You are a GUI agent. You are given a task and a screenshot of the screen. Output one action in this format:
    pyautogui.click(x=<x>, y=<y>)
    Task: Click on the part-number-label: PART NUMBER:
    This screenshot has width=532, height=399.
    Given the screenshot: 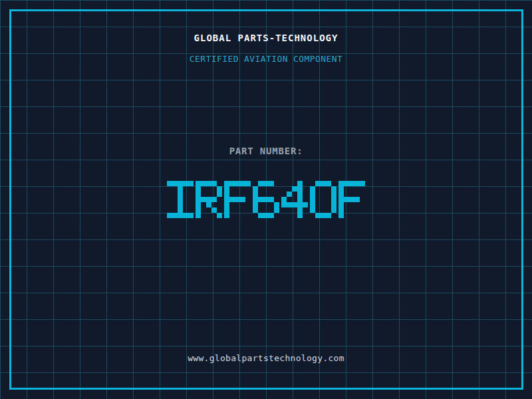 What is the action you would take?
    pyautogui.click(x=266, y=151)
    